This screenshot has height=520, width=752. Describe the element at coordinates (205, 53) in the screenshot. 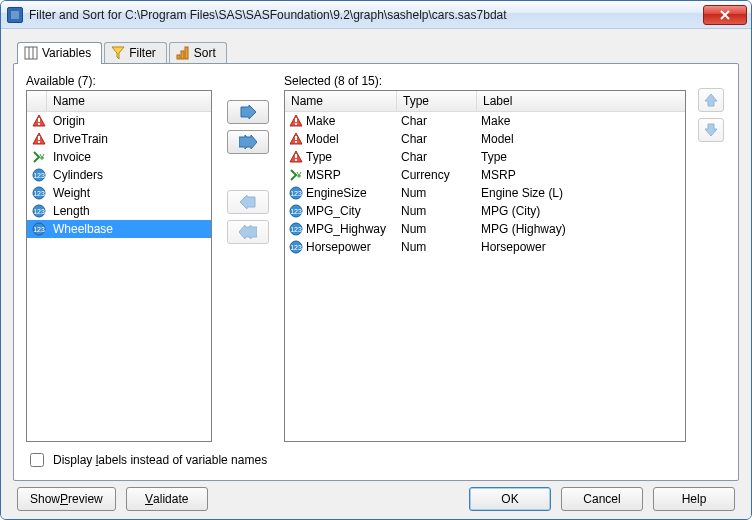

I see `tab-label: Sort` at that location.